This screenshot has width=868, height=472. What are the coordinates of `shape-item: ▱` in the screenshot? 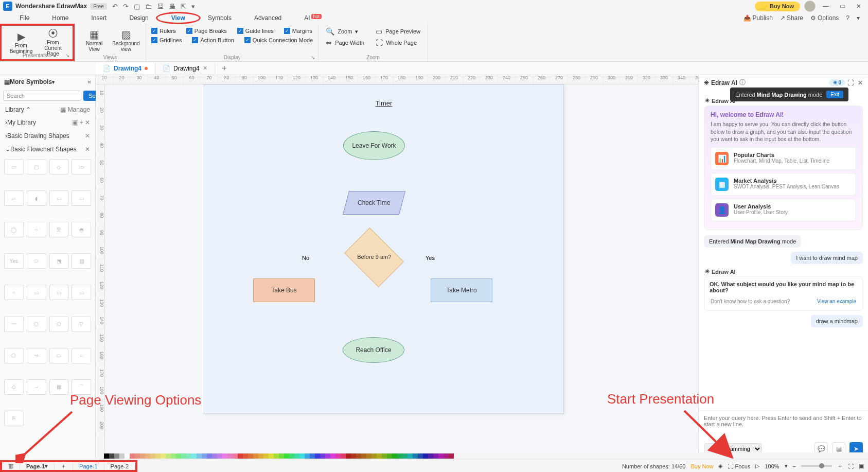 It's located at (14, 198).